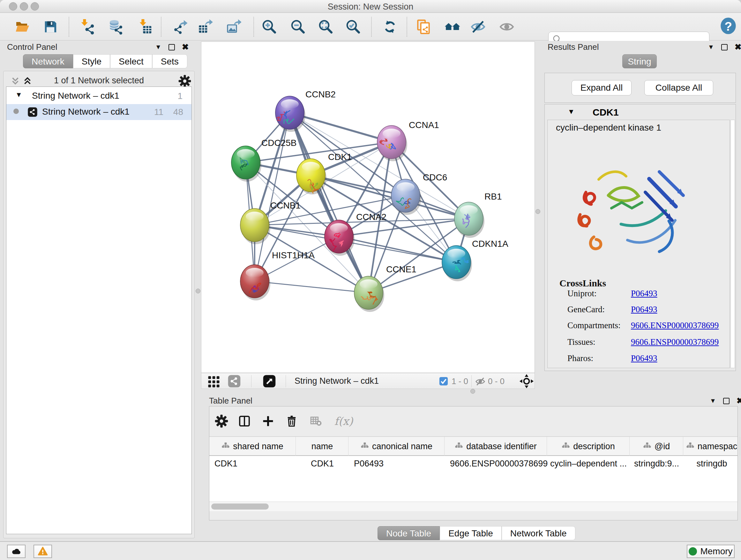  What do you see at coordinates (657, 446) in the screenshot?
I see `column-header--id: @id` at bounding box center [657, 446].